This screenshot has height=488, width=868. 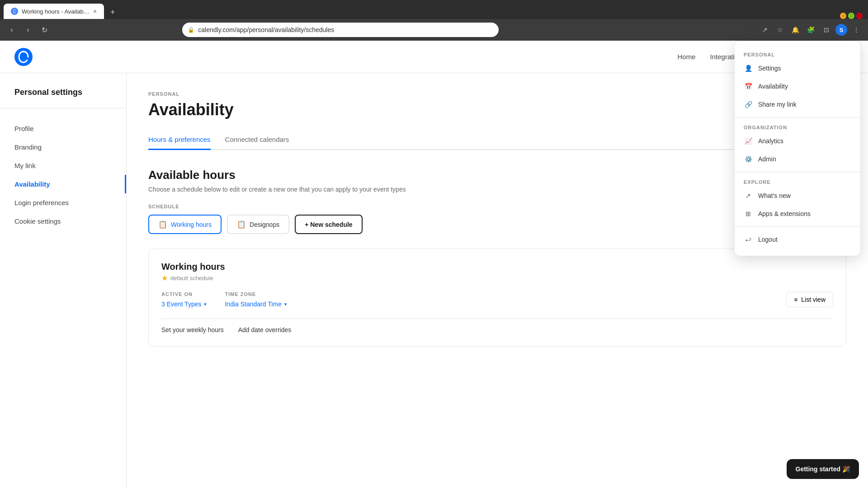 What do you see at coordinates (797, 141) in the screenshot?
I see `dropdown-analytics: 📈 Analytics` at bounding box center [797, 141].